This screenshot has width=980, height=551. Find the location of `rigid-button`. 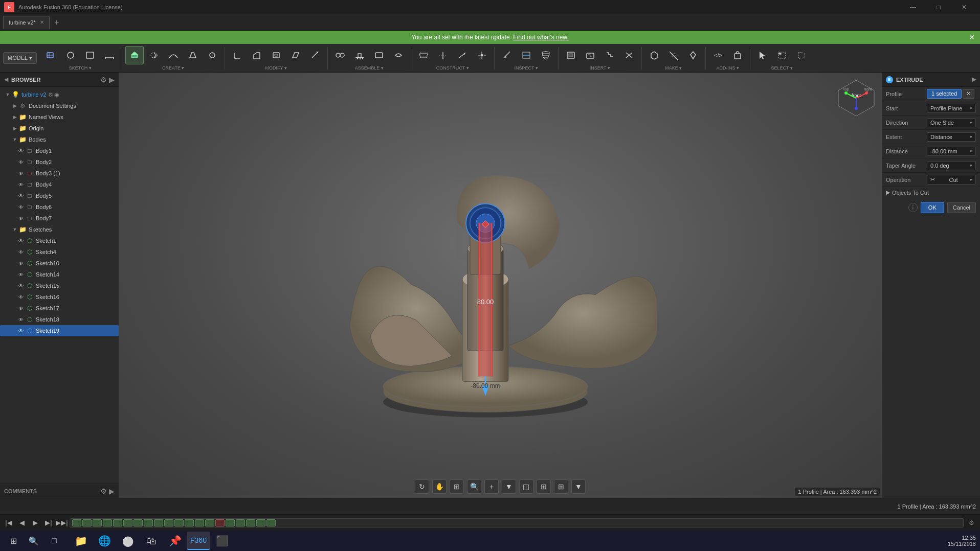

rigid-button is located at coordinates (379, 55).